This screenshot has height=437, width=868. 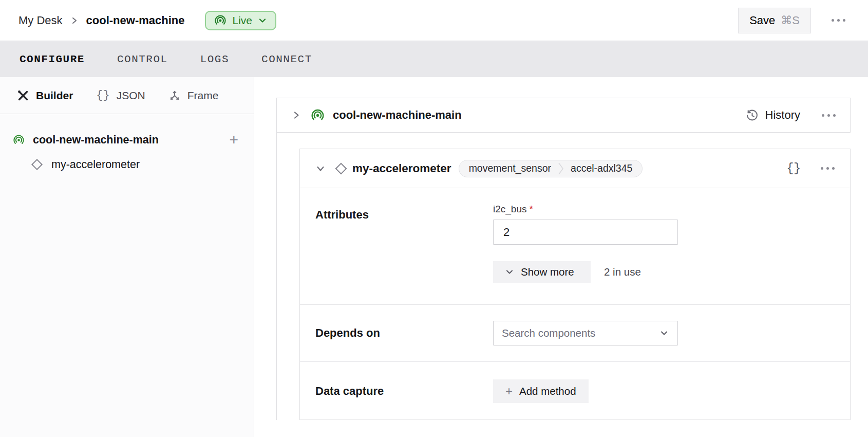 What do you see at coordinates (175, 96) in the screenshot?
I see `axes-icon` at bounding box center [175, 96].